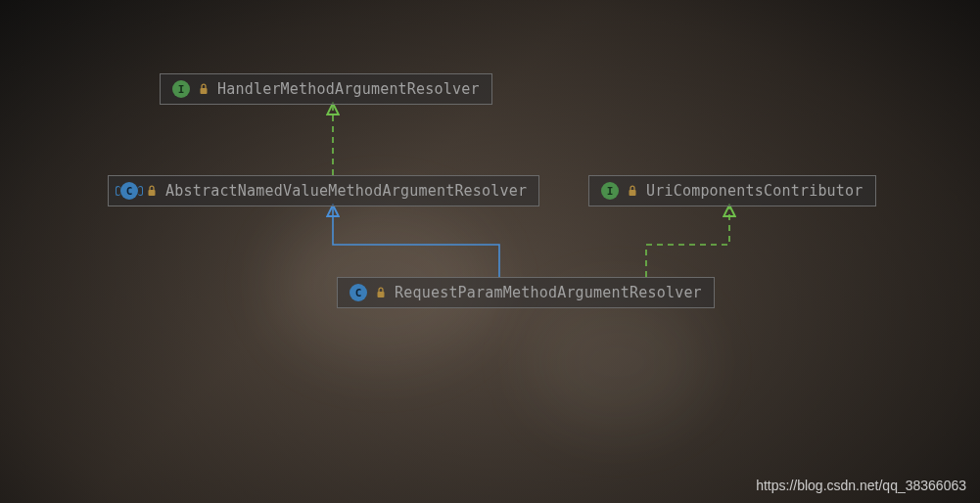 This screenshot has height=503, width=980. Describe the element at coordinates (129, 191) in the screenshot. I see `abstract-class-icon: C` at that location.